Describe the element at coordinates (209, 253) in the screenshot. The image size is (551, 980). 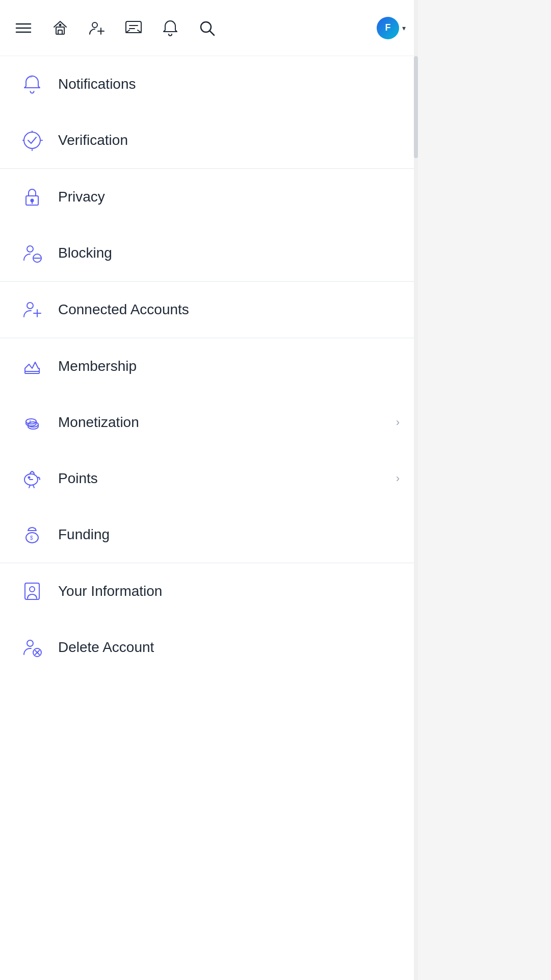
I see `menu-item-blocking: Blocking` at that location.